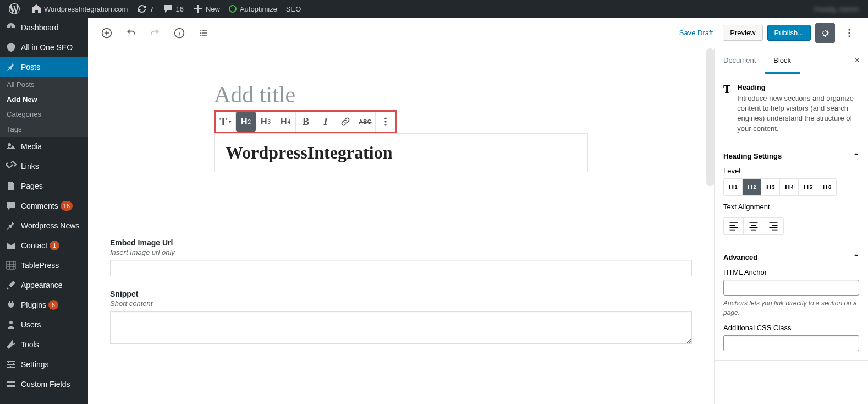  I want to click on seo-link: SEO, so click(294, 9).